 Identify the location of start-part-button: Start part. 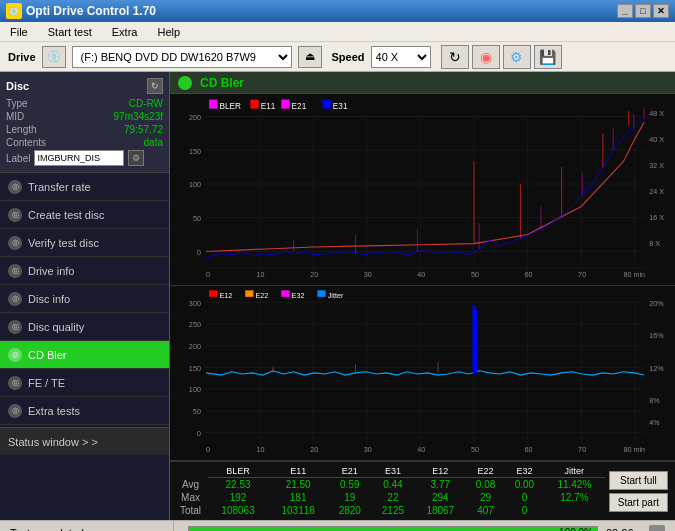
(638, 502).